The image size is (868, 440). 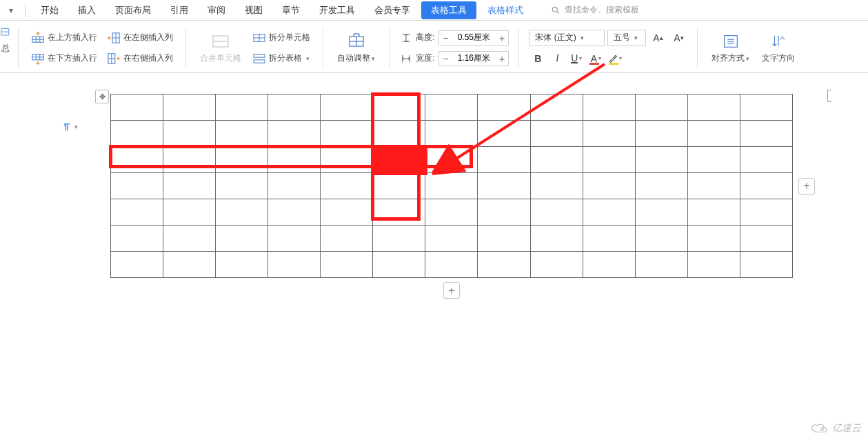 What do you see at coordinates (102, 97) in the screenshot?
I see `table-move-handle: ✥` at bounding box center [102, 97].